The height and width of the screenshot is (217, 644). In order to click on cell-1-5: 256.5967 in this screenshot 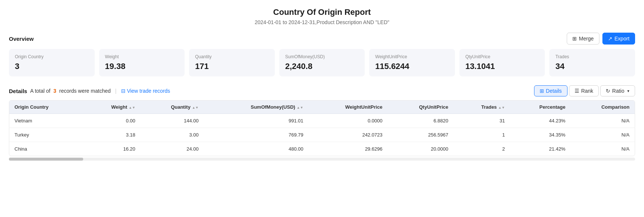, I will do `click(420, 135)`.